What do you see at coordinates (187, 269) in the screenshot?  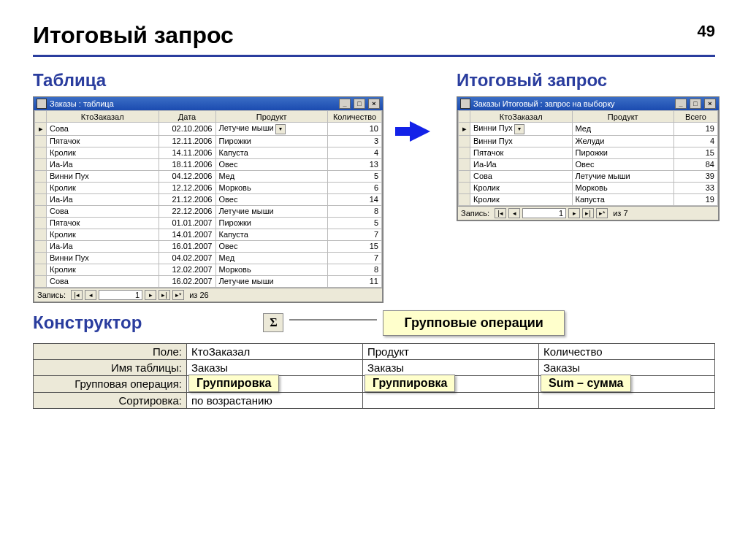 I see `cell: 12.02.2007` at bounding box center [187, 269].